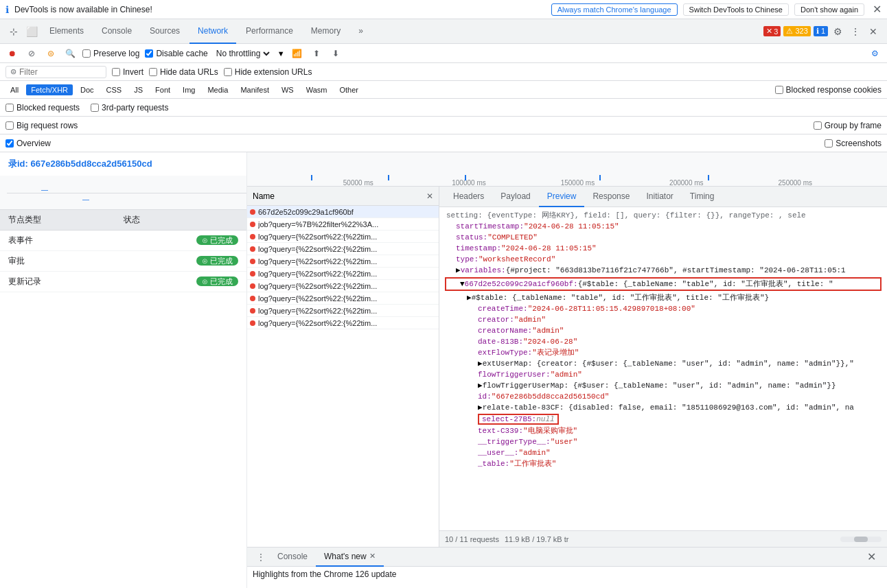  I want to click on preserve-log-label: Preserve log, so click(111, 54).